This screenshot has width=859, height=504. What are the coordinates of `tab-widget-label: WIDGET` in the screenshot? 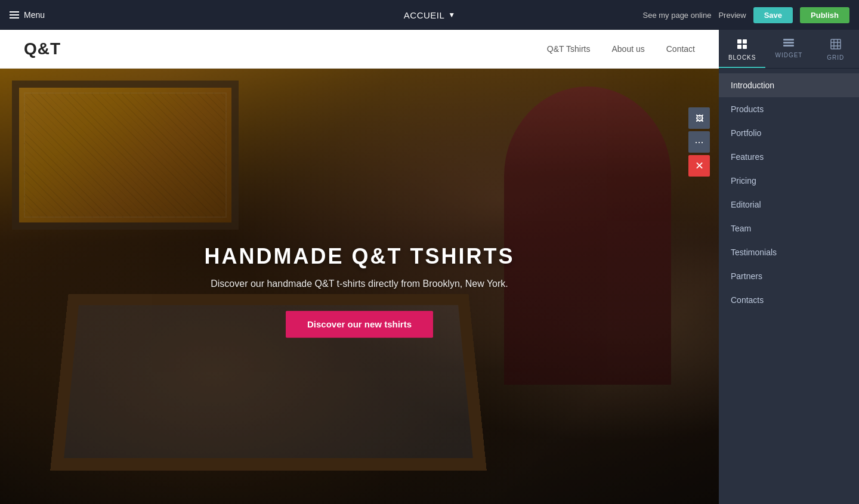 It's located at (789, 55).